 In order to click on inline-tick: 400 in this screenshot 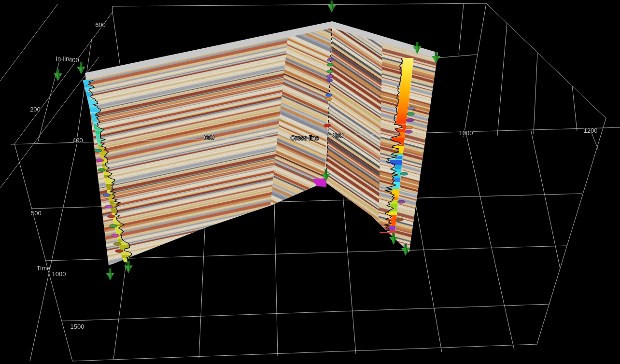, I will do `click(74, 60)`.